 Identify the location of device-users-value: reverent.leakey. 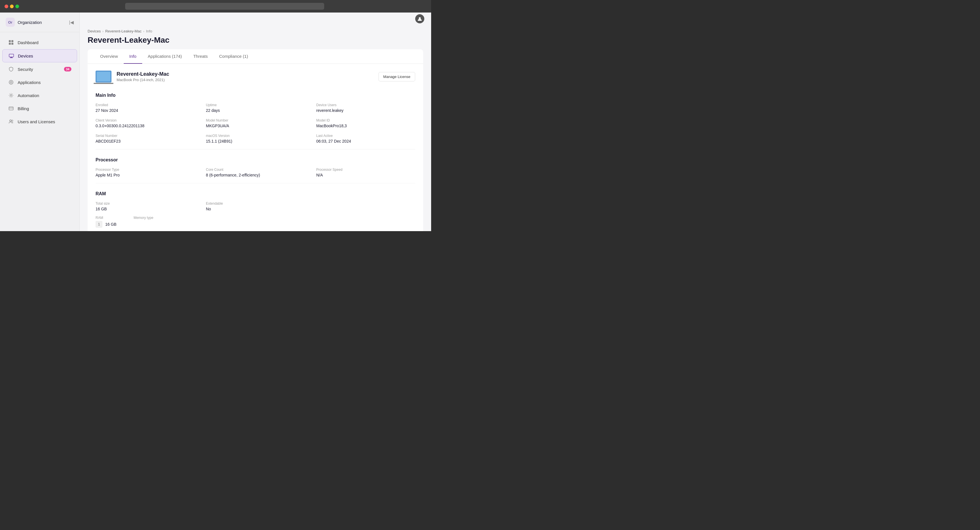
(366, 110).